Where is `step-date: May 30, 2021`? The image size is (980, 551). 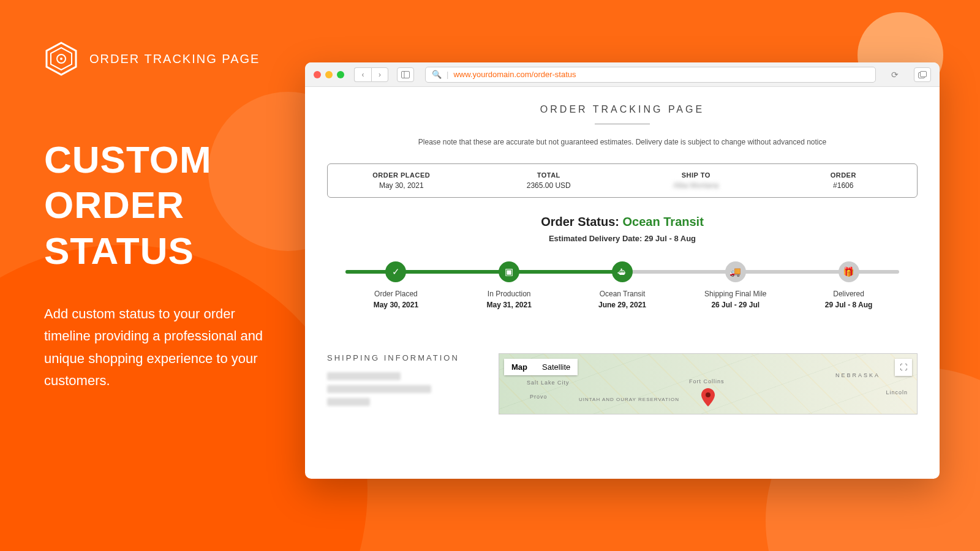 step-date: May 30, 2021 is located at coordinates (396, 305).